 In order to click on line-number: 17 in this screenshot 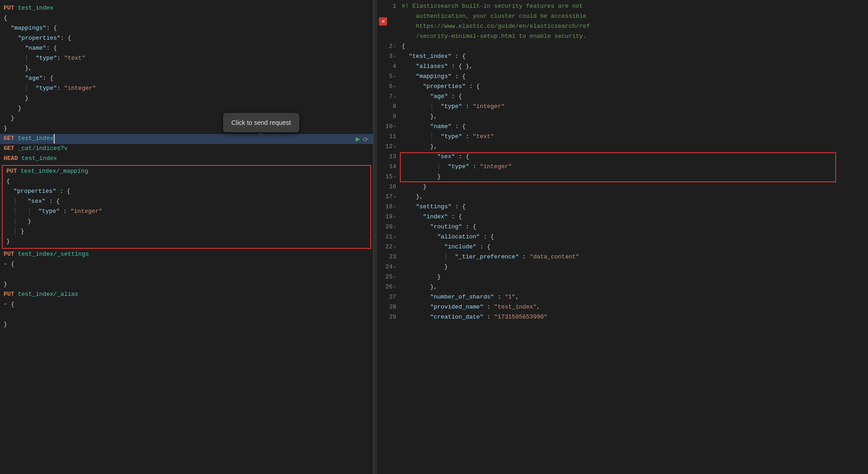, I will do `click(388, 197)`.